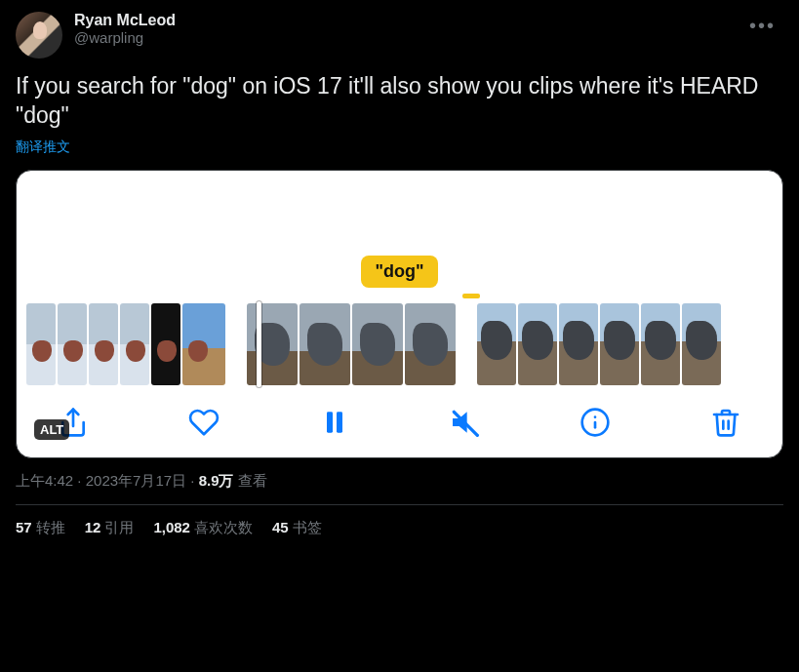  What do you see at coordinates (297, 529) in the screenshot?
I see `stat-bookmarks: 45书签` at bounding box center [297, 529].